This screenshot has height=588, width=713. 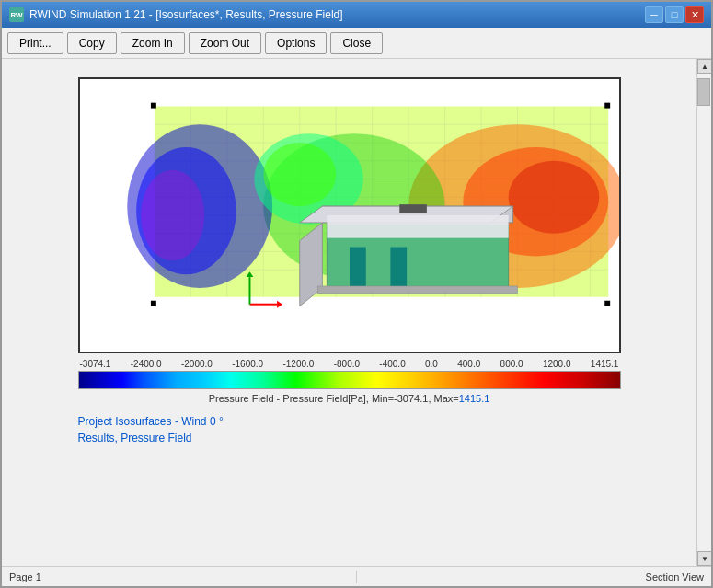 I want to click on scrollbar-right: ▲ ▼, so click(x=704, y=313).